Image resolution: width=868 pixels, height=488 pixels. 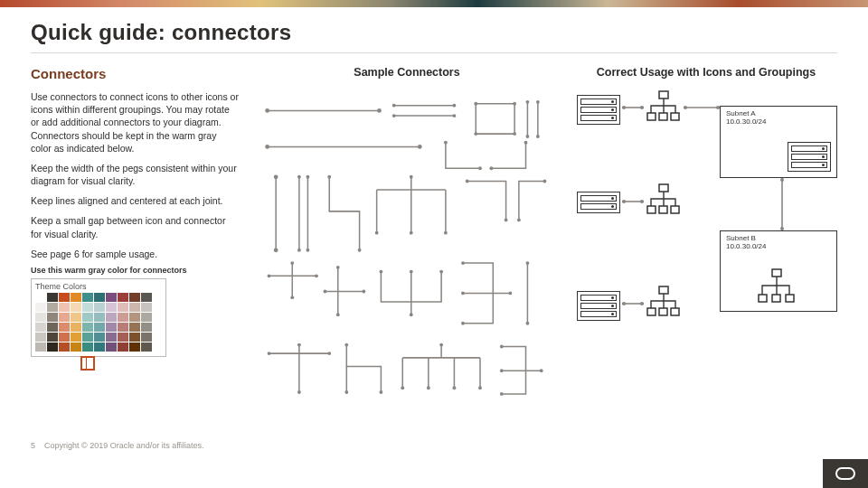 What do you see at coordinates (778, 271) in the screenshot?
I see `subnet-b-group: Subnet B 10.0.30.0/24` at bounding box center [778, 271].